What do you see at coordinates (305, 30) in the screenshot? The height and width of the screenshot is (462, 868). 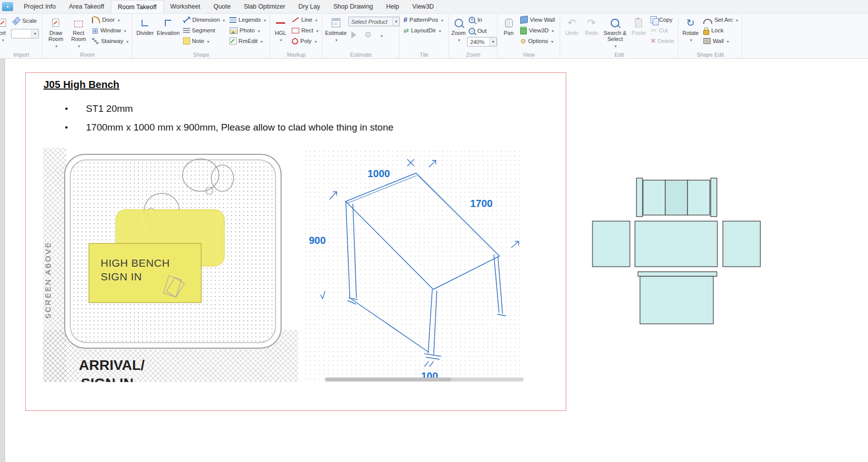 I see `rect-button: Rect` at bounding box center [305, 30].